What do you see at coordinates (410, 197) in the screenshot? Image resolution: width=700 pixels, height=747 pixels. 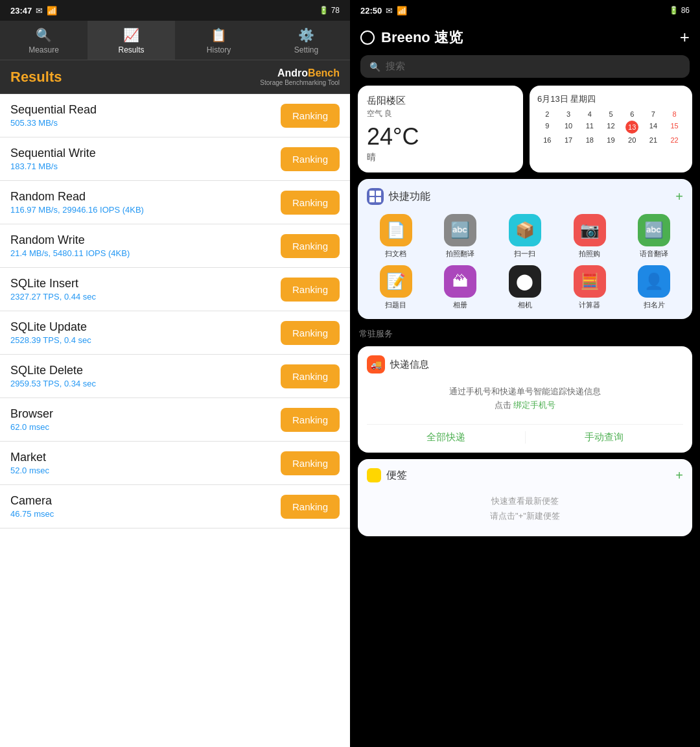 I see `quick-func-title-text: 快捷功能` at bounding box center [410, 197].